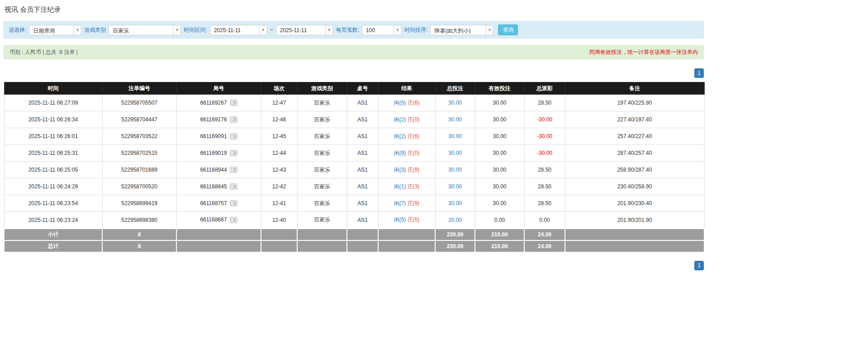  Describe the element at coordinates (462, 30) in the screenshot. I see `sort-order-select: 降幂(由大到小) ▼` at that location.